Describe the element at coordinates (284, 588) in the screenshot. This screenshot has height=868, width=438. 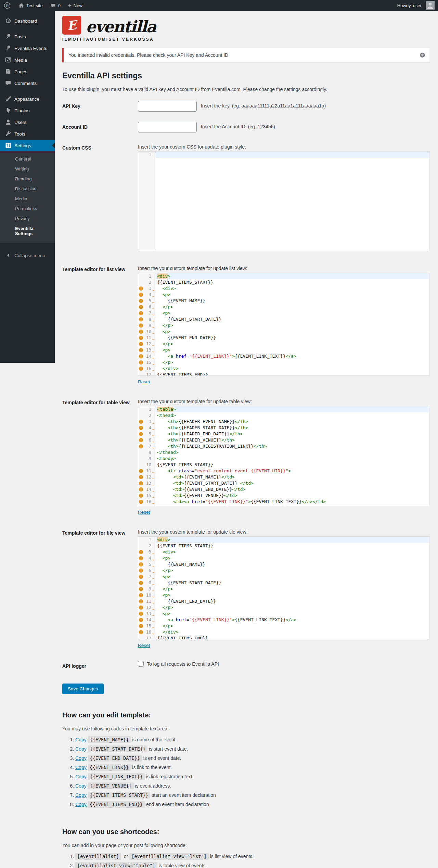
I see `tile-template-editor: 1<div>2{{EVENT_ITEMS_START}}3~ <div>4~ <…` at that location.